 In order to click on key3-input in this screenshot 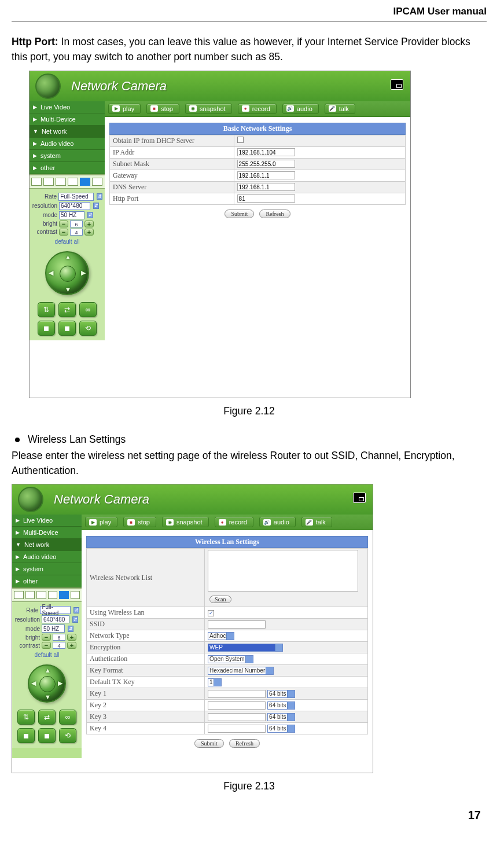, I will do `click(237, 717)`.